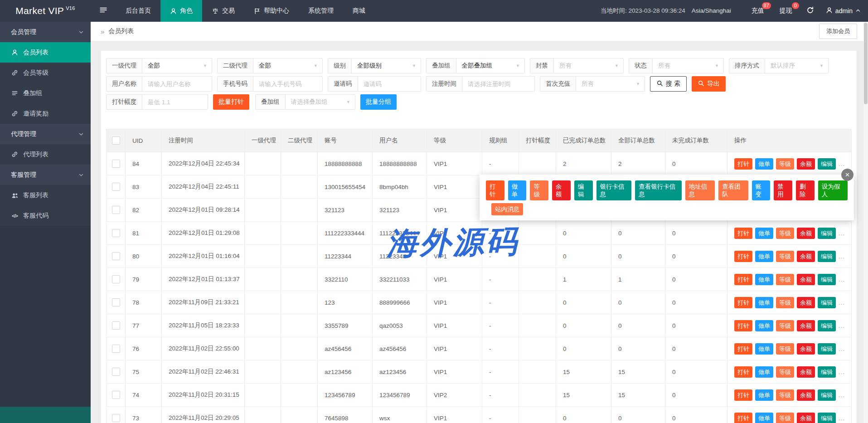 The image size is (868, 423). I want to click on inject-range-field-input, so click(175, 102).